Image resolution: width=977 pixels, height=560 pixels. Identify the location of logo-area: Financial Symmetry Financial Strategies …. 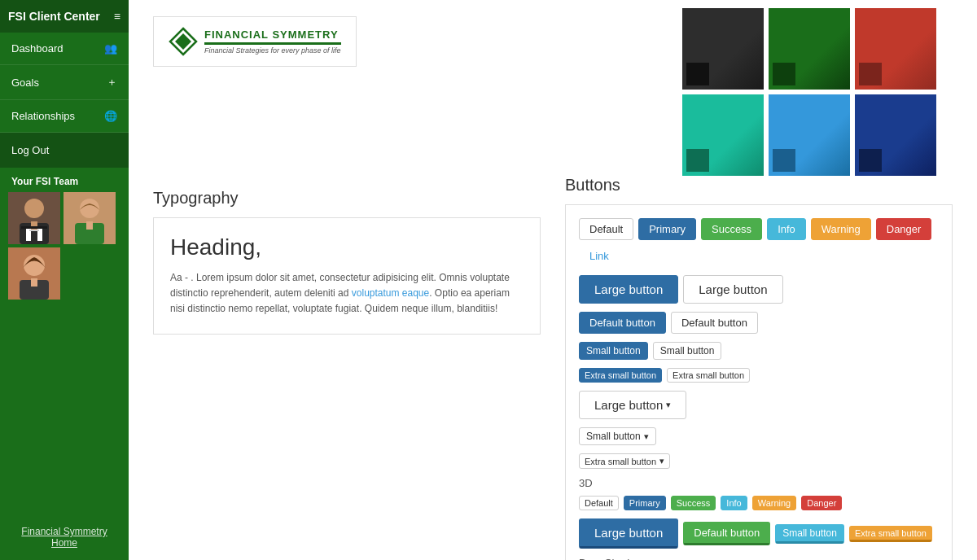
(255, 42).